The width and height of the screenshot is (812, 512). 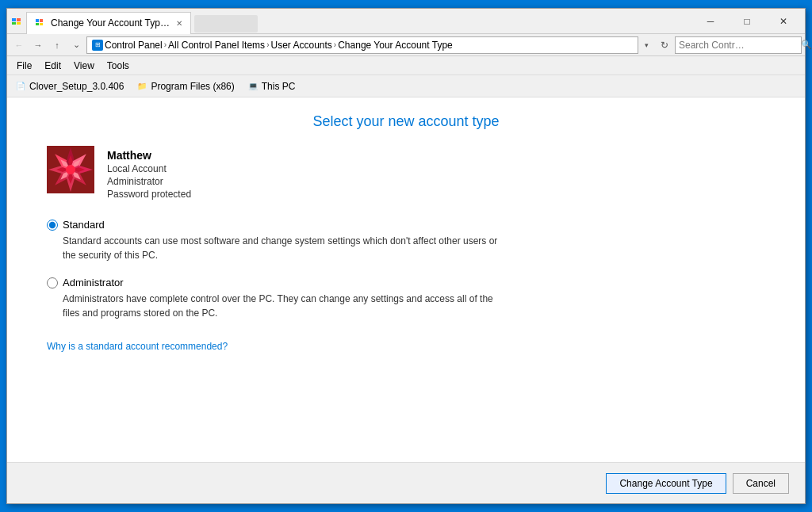 I want to click on user-info: Matthew Local Account Administrator Pass…, so click(x=149, y=173).